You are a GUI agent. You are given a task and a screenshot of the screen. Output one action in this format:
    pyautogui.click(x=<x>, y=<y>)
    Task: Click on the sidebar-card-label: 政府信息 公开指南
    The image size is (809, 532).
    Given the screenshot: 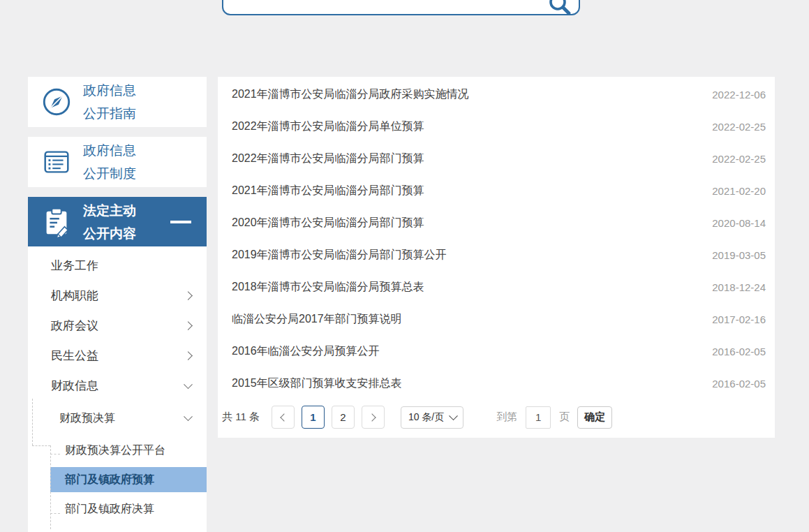 What is the action you would take?
    pyautogui.click(x=110, y=102)
    